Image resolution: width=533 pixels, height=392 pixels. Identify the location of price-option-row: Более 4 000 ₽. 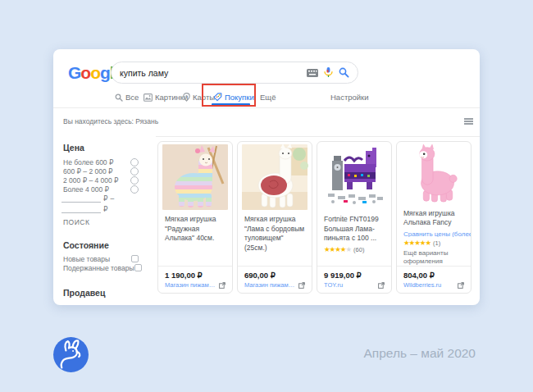
(101, 189).